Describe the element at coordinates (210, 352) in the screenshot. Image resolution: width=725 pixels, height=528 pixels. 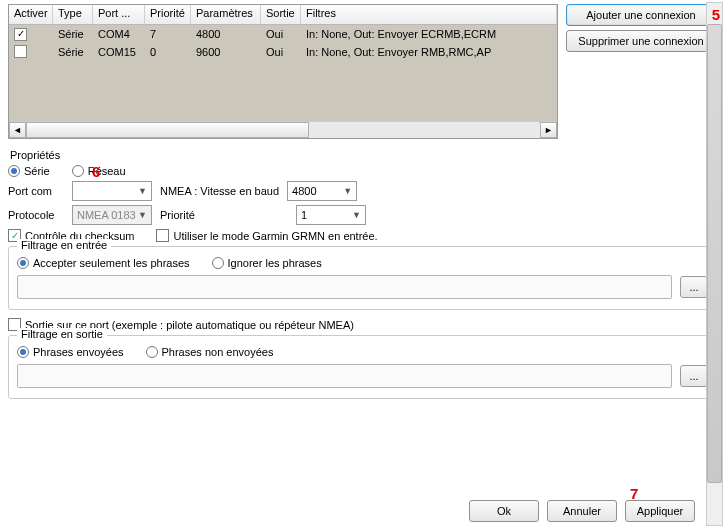
I see `radio-notsent-sentences: Phrases non envoyées` at that location.